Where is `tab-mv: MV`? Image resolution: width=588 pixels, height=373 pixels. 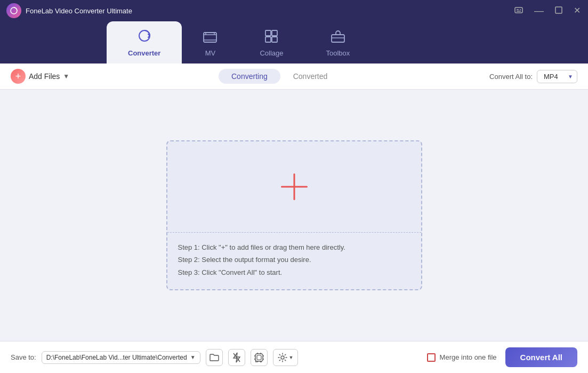
tab-mv: MV is located at coordinates (210, 44).